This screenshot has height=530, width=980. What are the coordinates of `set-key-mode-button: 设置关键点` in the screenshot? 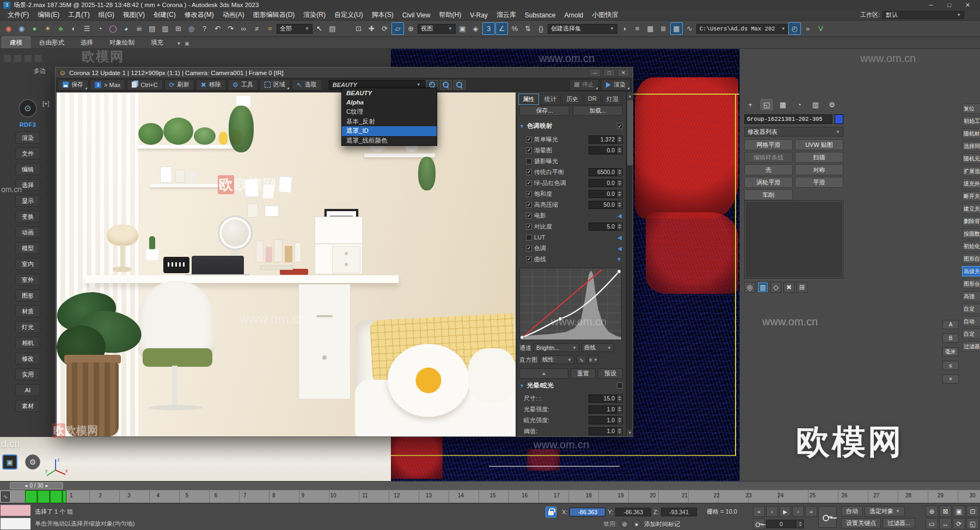 It's located at (861, 523).